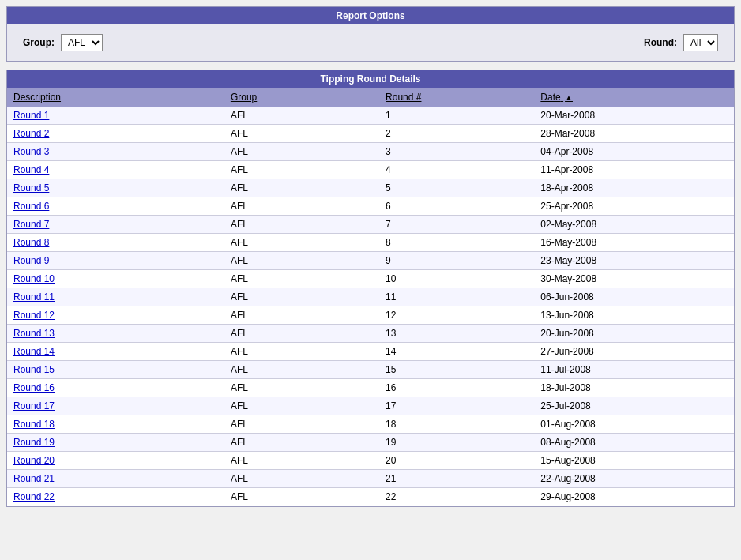  Describe the element at coordinates (115, 370) in the screenshot. I see `cell-description: Round 15` at that location.